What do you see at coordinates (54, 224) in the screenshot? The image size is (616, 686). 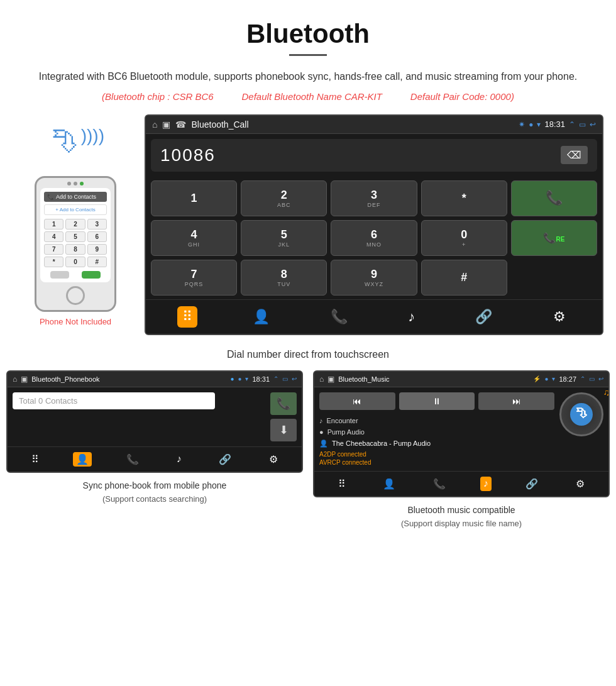 I see `phone-key-1: 1` at bounding box center [54, 224].